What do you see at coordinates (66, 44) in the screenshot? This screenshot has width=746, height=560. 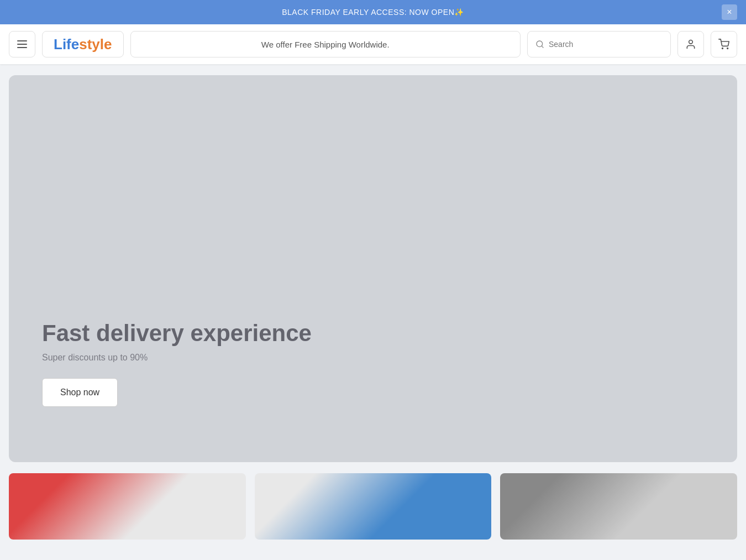 I see `logo-part1: Life` at bounding box center [66, 44].